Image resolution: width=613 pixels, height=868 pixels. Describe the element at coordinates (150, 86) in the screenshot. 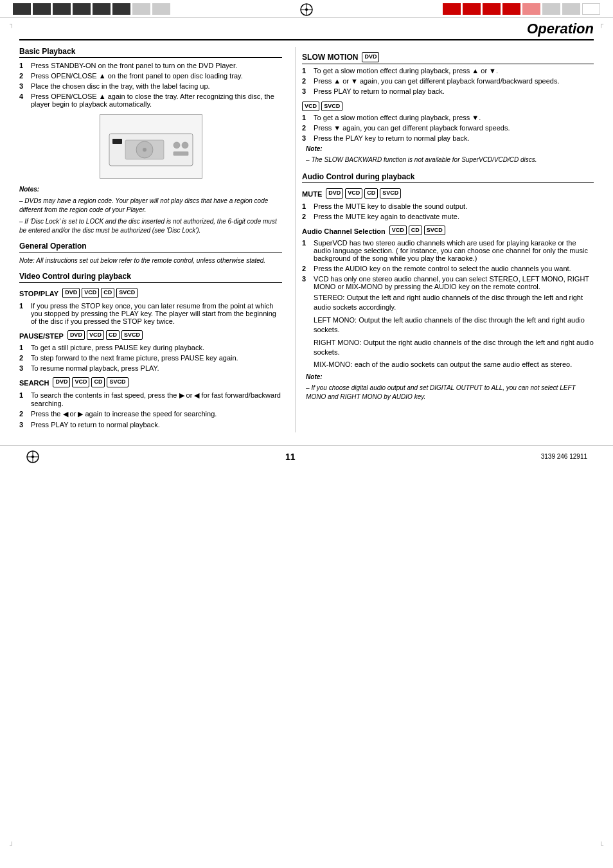

I see `basic-step-3: 3 Place the chosen disc in the tray, wit…` at that location.